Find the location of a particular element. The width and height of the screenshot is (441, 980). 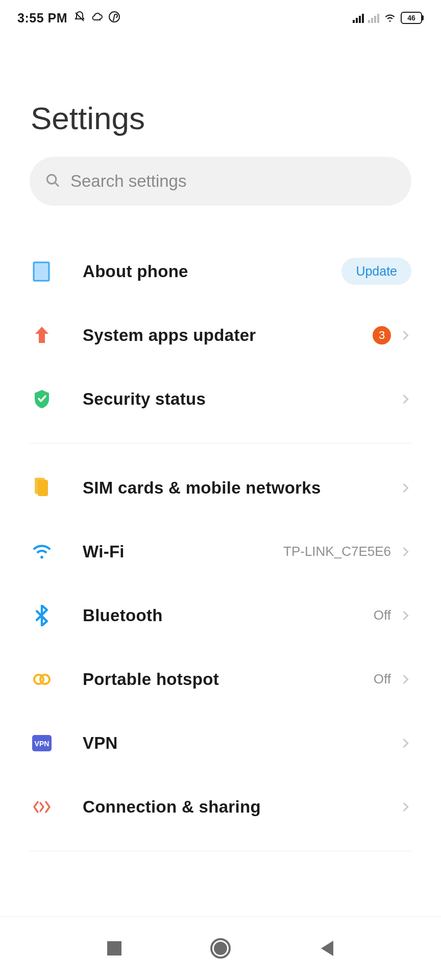

signal-weak-icon is located at coordinates (374, 18).